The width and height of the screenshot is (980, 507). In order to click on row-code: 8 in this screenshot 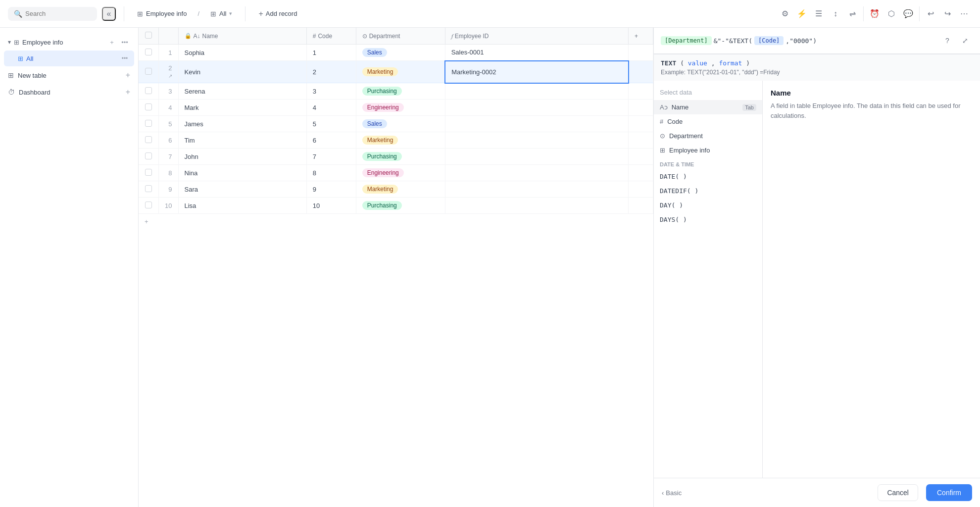, I will do `click(331, 173)`.